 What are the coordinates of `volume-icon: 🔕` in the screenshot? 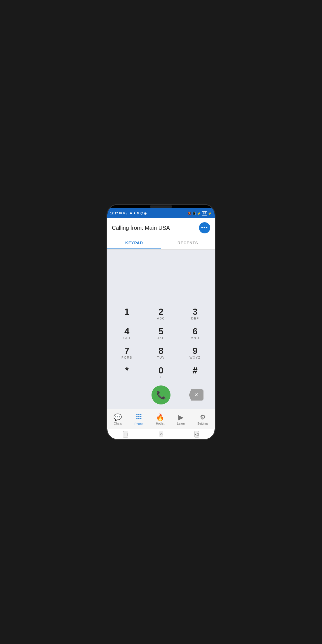 It's located at (190, 214).